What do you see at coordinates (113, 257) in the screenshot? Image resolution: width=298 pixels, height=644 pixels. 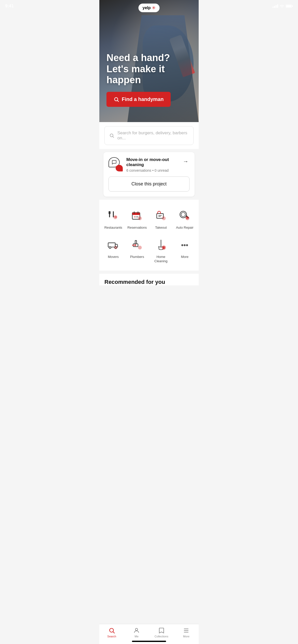 I see `movers-label: Movers` at bounding box center [113, 257].